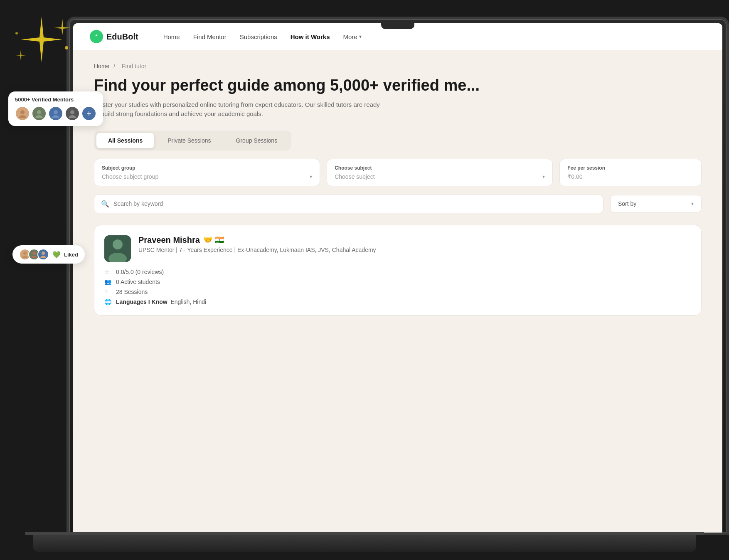 The height and width of the screenshot is (560, 729). Describe the element at coordinates (355, 177) in the screenshot. I see `subject-placeholder: Choose subject` at that location.